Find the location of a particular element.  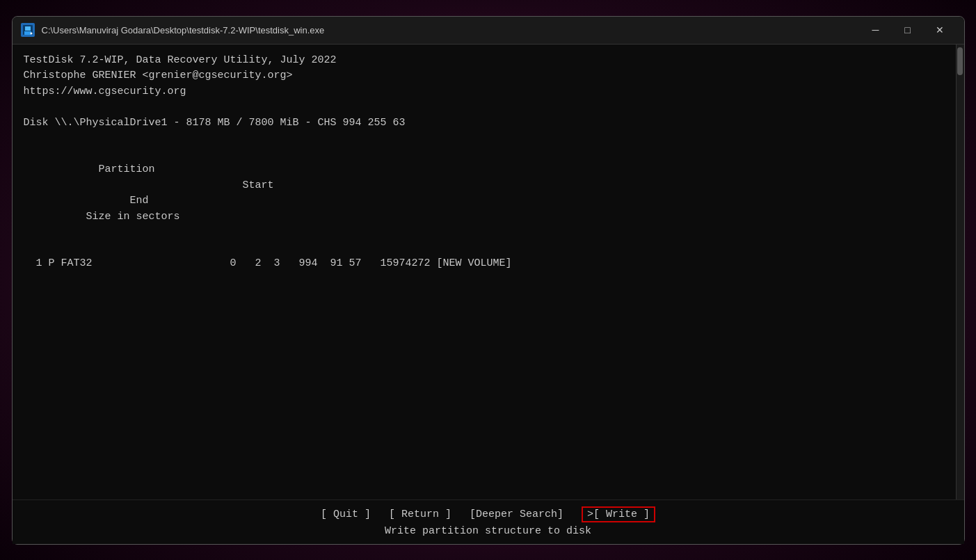

minimize-button: ─ is located at coordinates (876, 30).